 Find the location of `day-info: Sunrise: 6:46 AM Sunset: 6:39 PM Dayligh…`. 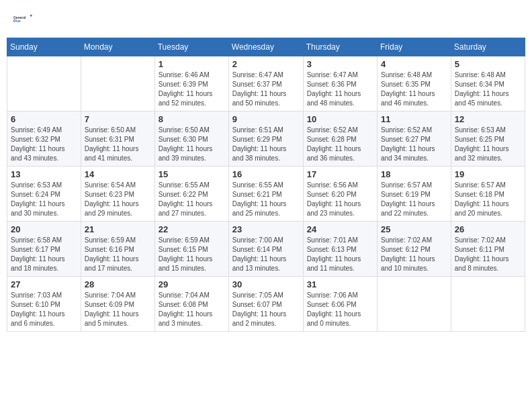

day-info: Sunrise: 6:46 AM Sunset: 6:39 PM Dayligh… is located at coordinates (192, 89).